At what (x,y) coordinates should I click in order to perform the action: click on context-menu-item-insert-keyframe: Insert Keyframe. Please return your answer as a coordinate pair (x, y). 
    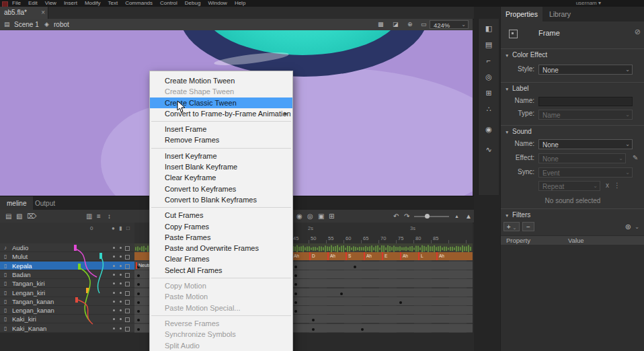
    Looking at the image, I should click on (221, 156).